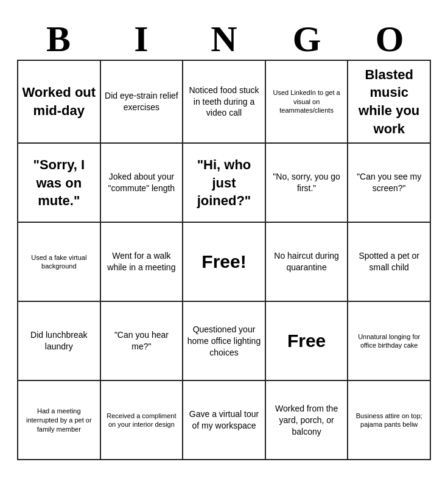  I want to click on bingo-cell-23: Worked from the yard, porch, or balcony, so click(307, 421).